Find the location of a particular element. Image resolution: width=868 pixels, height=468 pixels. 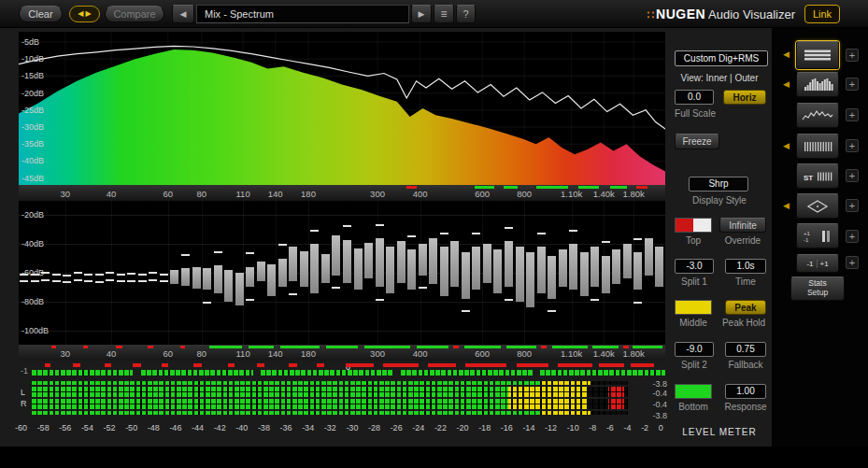

freq-activity-tick is located at coordinates (54, 347).